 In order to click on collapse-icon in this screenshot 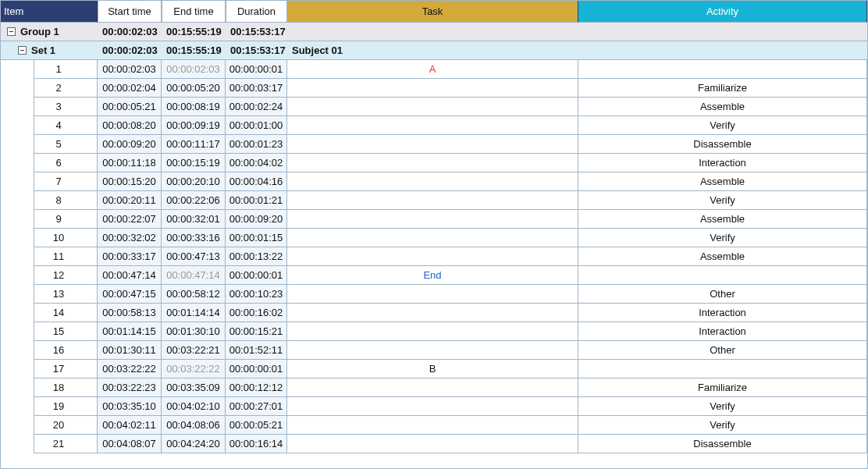, I will do `click(11, 31)`.